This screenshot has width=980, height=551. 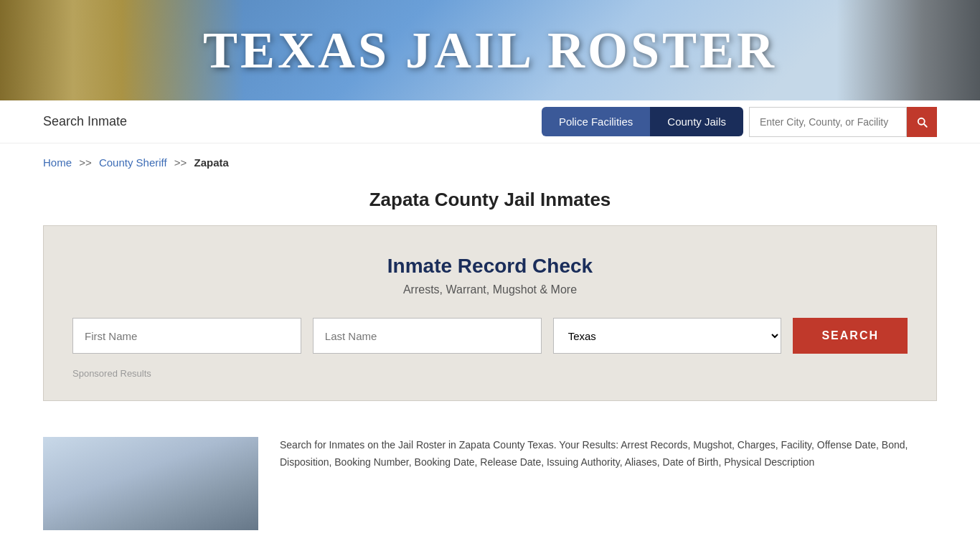 I want to click on bottom-image, so click(x=151, y=484).